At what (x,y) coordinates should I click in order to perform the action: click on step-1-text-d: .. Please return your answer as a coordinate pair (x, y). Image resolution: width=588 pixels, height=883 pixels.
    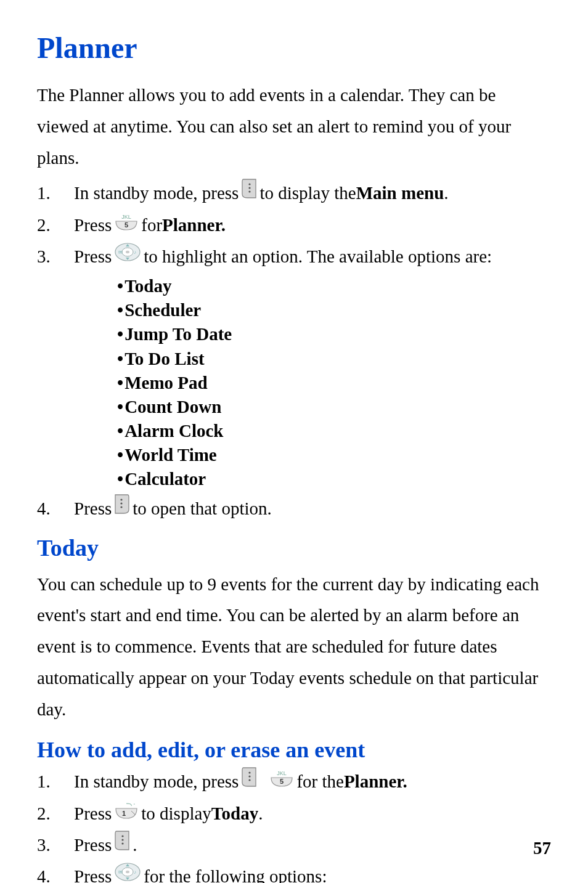
    Looking at the image, I should click on (446, 193).